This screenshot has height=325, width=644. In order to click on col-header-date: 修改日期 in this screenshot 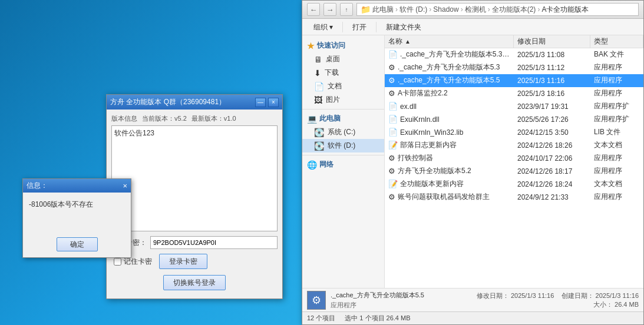, I will do `click(552, 41)`.